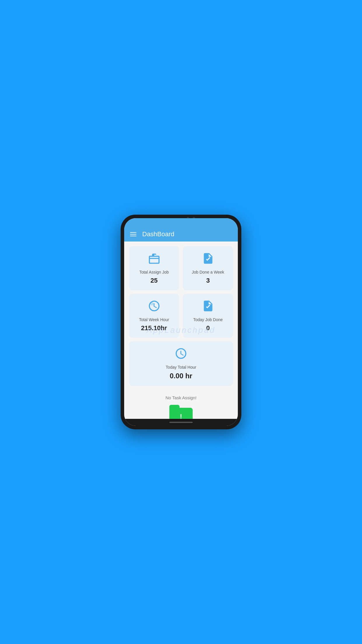  I want to click on stat-label-total-week-hour: Total Week Hour, so click(154, 320).